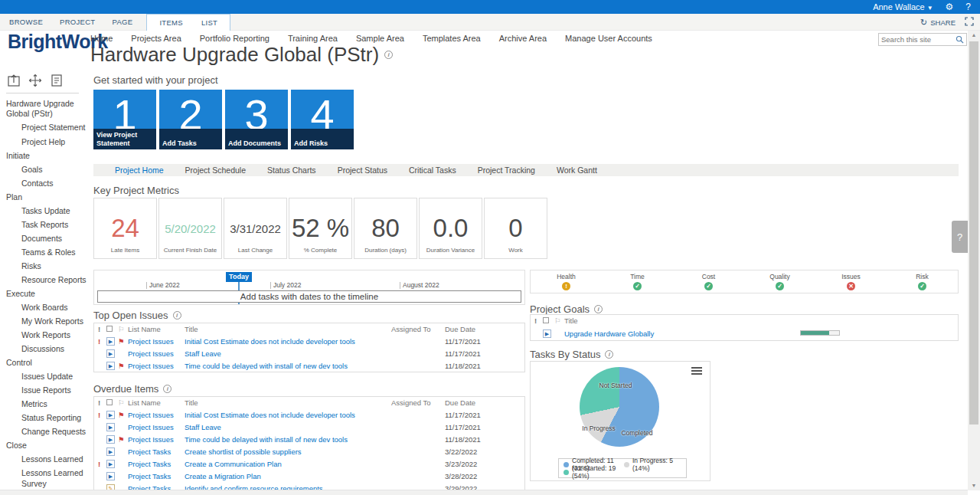 Image resolution: width=980 pixels, height=495 pixels. I want to click on today-badge: Today, so click(239, 277).